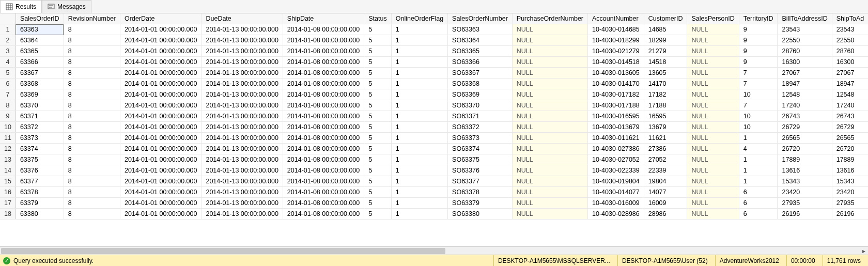 The height and width of the screenshot is (266, 868). What do you see at coordinates (850, 62) in the screenshot?
I see `cell: 16300` at bounding box center [850, 62].